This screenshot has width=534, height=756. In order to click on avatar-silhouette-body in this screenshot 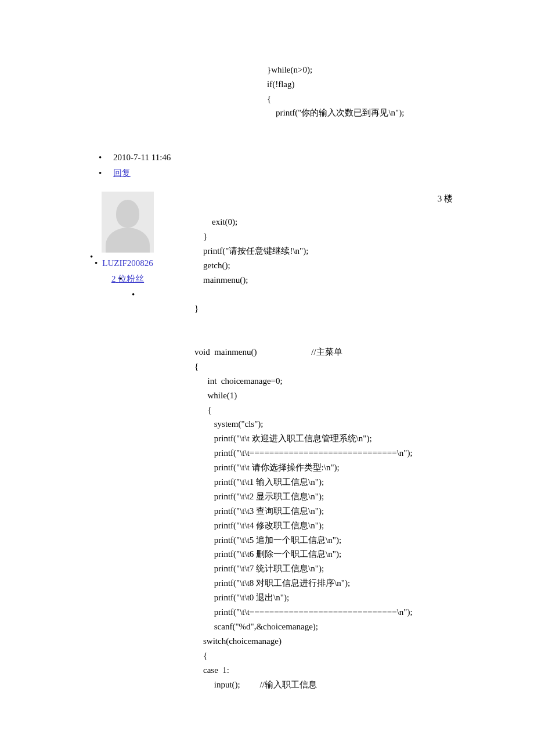, I will do `click(128, 240)`.